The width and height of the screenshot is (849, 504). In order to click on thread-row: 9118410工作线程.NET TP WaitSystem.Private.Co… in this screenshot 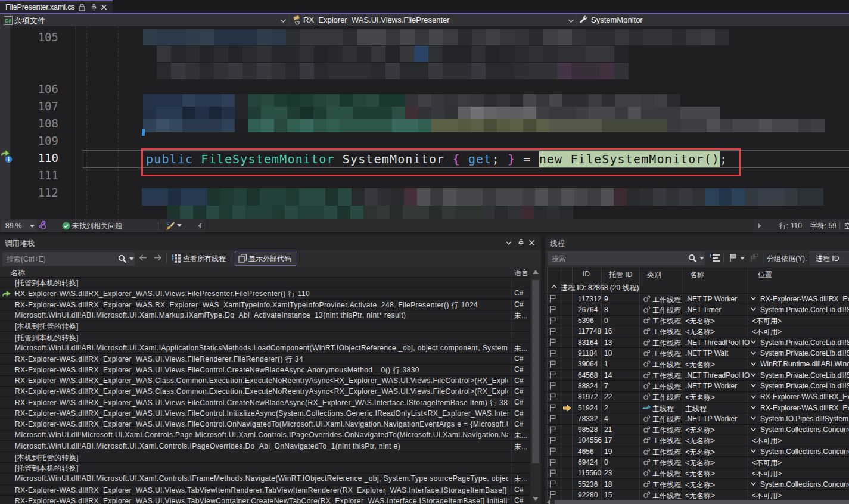, I will do `click(697, 354)`.